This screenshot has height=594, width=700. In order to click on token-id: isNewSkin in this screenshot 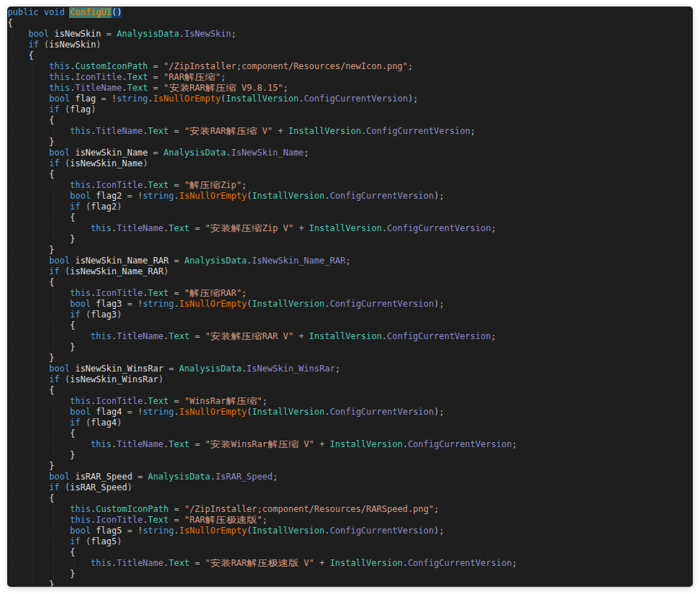, I will do `click(81, 34)`.